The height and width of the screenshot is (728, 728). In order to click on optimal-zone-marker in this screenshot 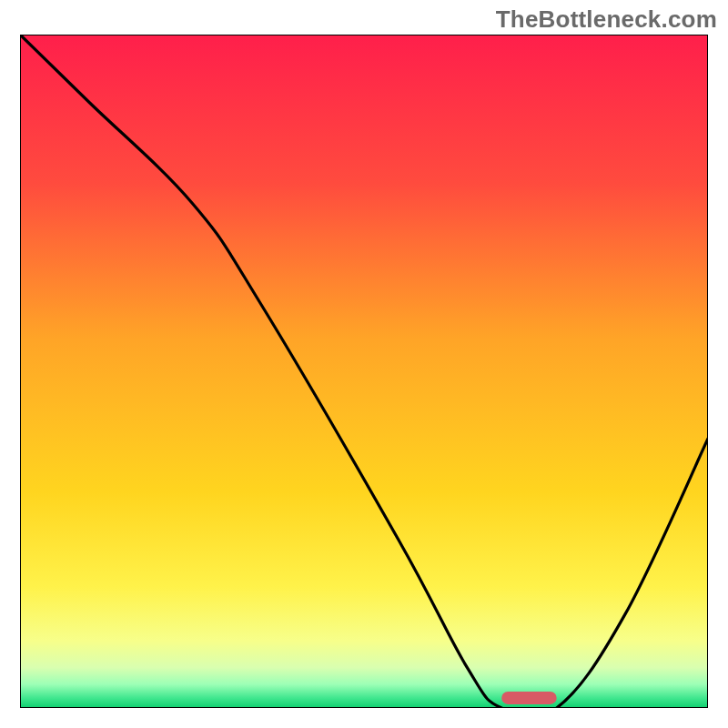, I will do `click(529, 698)`.